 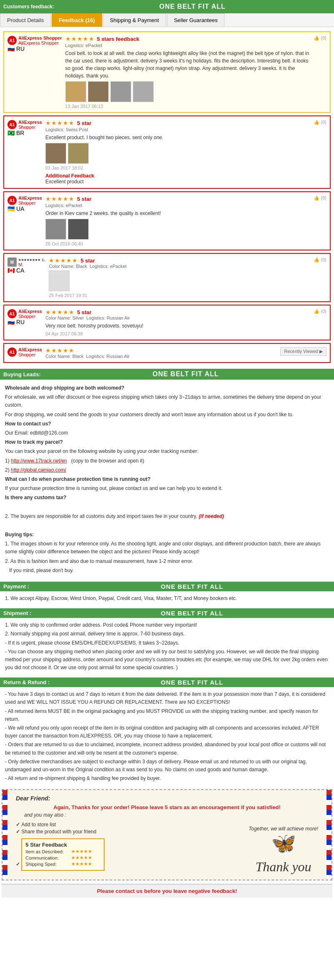 I want to click on buying-leads-label: Buying Leads:, so click(x=22, y=374).